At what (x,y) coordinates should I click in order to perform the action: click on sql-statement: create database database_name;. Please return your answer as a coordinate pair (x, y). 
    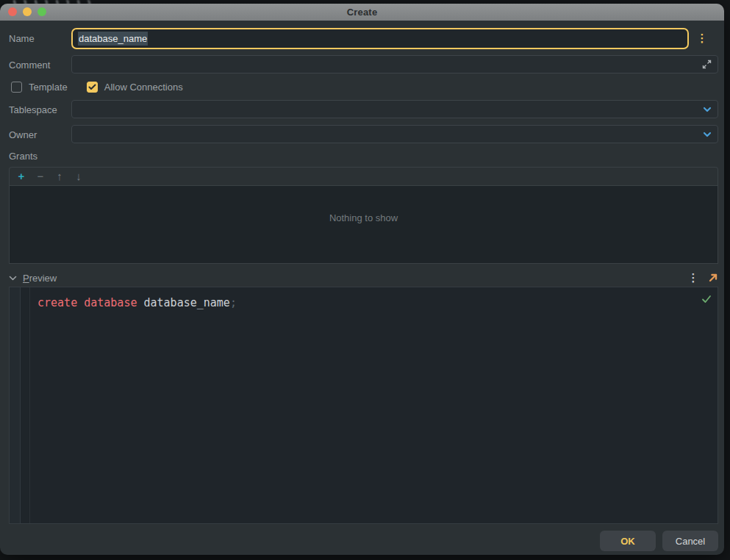
    Looking at the image, I should click on (137, 303).